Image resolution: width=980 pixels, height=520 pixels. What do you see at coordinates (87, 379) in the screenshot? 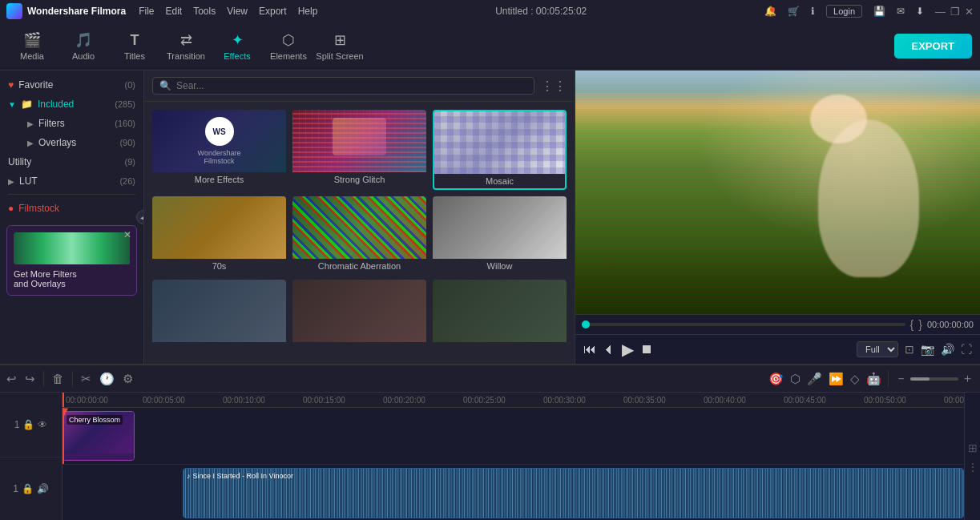
I see `cut-button: ✂` at bounding box center [87, 379].